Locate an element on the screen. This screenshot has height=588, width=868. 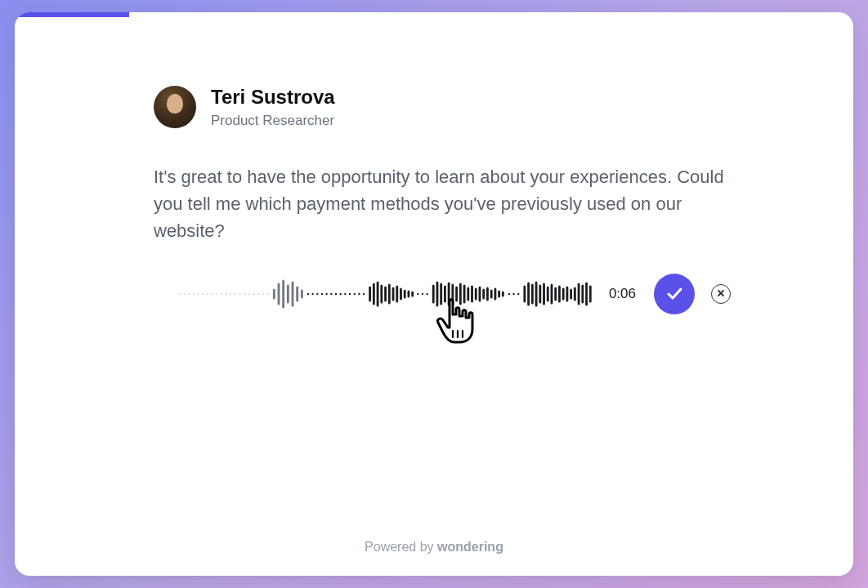
check-icon is located at coordinates (674, 294).